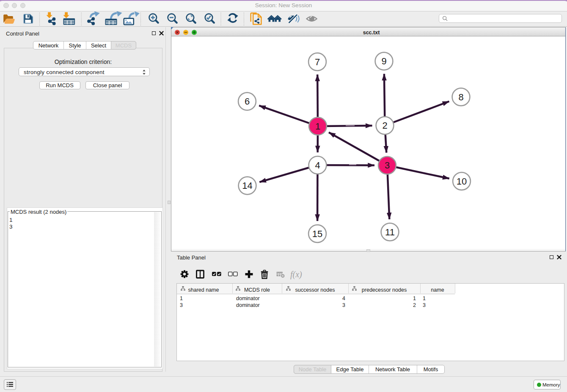  What do you see at coordinates (317, 165) in the screenshot?
I see `svg-text: 4` at bounding box center [317, 165].